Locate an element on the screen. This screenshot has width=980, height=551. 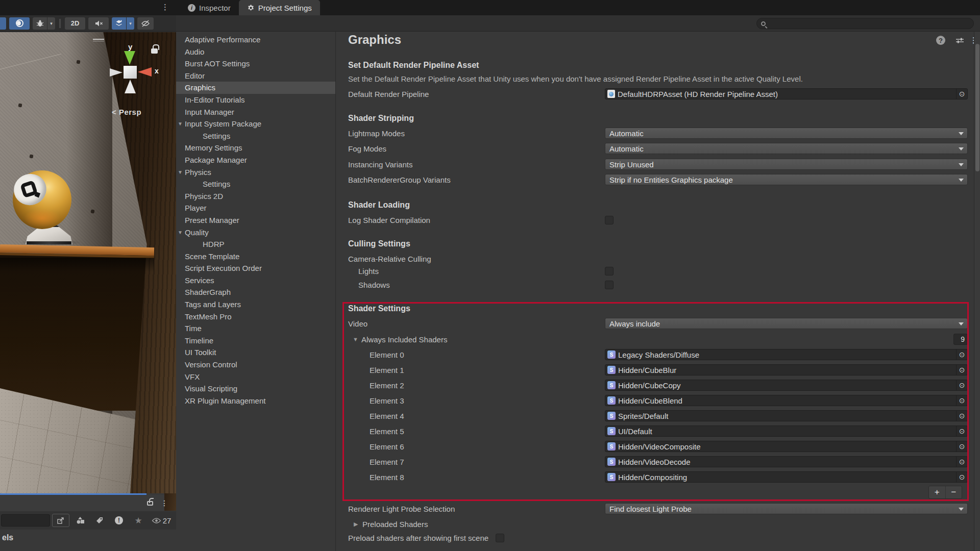
visibility-counter: 27 is located at coordinates (161, 520).